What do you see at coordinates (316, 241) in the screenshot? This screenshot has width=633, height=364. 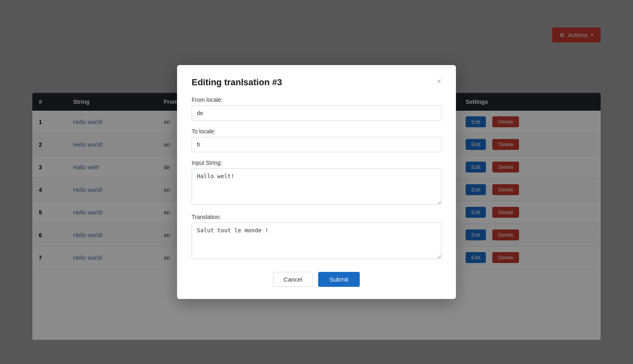 I see `translation-textarea: Salut tout le monde !` at bounding box center [316, 241].